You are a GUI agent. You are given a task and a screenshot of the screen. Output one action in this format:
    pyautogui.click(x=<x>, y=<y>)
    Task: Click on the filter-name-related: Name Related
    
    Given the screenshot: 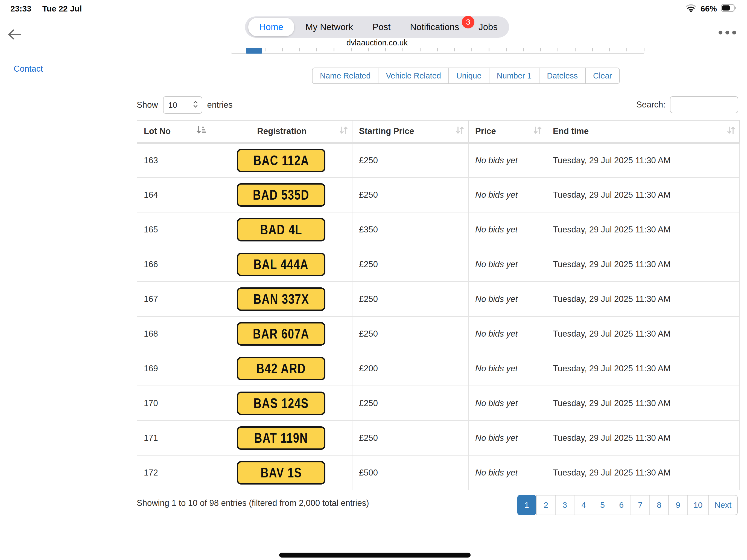 What is the action you would take?
    pyautogui.click(x=345, y=76)
    